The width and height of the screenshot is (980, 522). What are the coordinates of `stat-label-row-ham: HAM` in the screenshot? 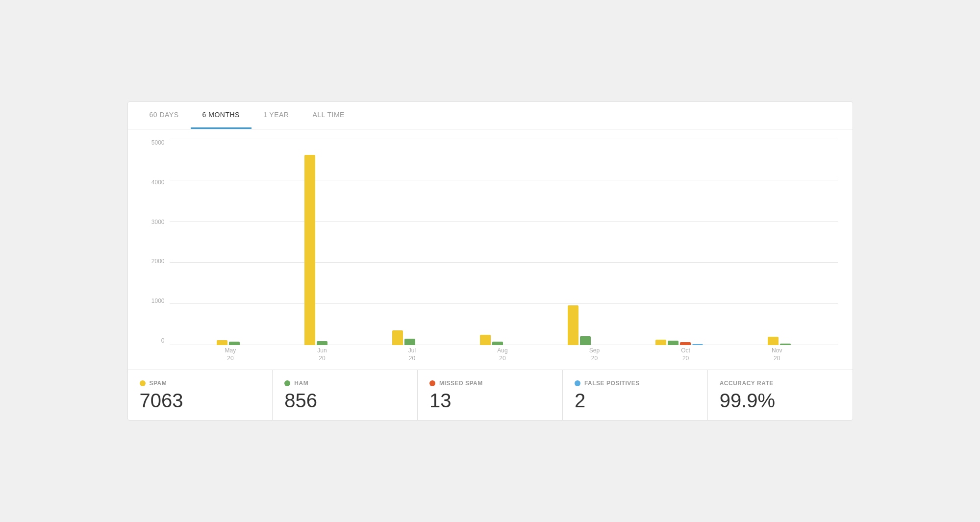 It's located at (345, 383).